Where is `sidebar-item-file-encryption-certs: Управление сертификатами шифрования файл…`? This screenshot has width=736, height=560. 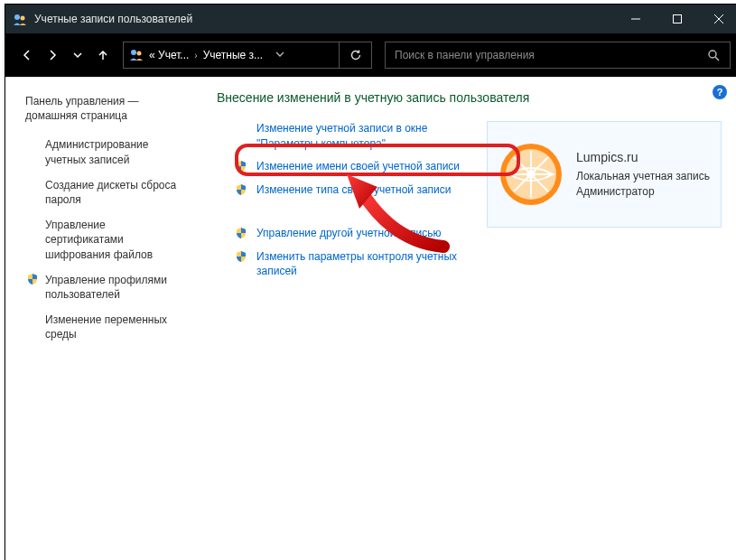
sidebar-item-file-encryption-certs: Управление сертификатами шифрования файл… is located at coordinates (106, 240).